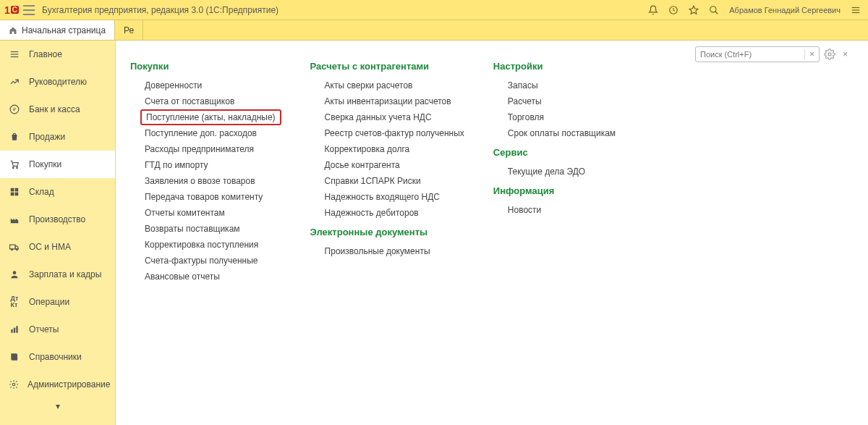  Describe the element at coordinates (43, 329) in the screenshot. I see `sidebar-label: Отчеты` at that location.